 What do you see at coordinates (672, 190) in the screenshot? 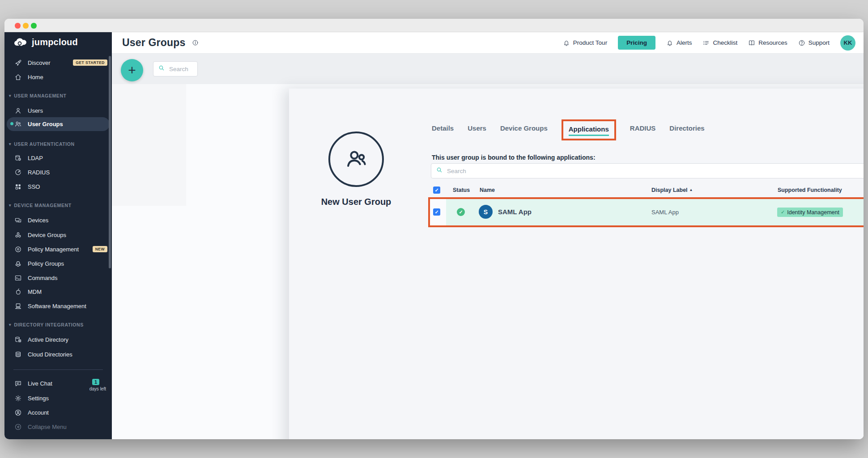
I see `column-header-display-label: Display Label▲` at bounding box center [672, 190].